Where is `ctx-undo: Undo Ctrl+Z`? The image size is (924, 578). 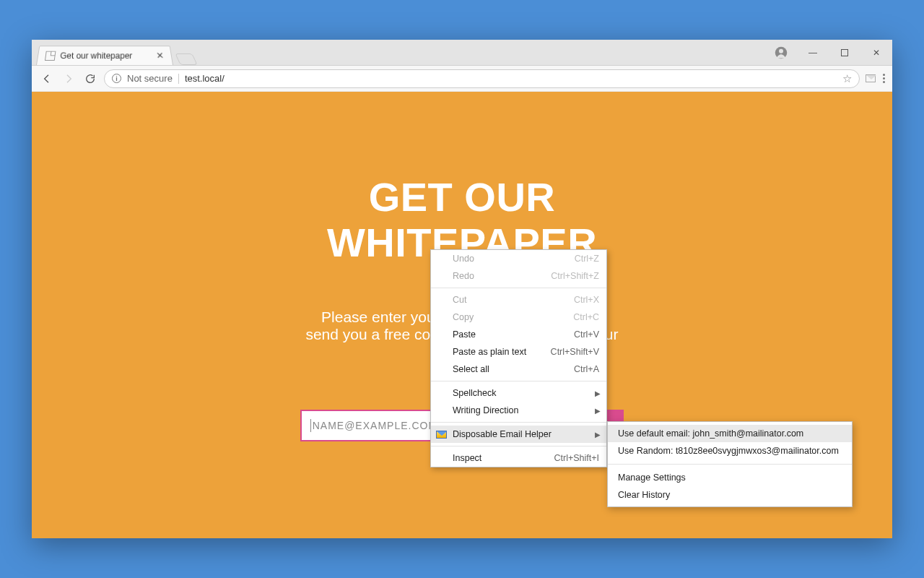
ctx-undo: Undo Ctrl+Z is located at coordinates (518, 259).